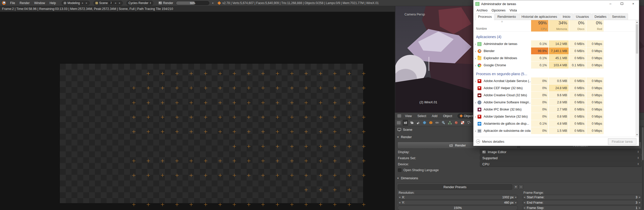 The width and height of the screenshot is (644, 210). What do you see at coordinates (619, 17) in the screenshot?
I see `tab-servicios: Servicios` at bounding box center [619, 17].